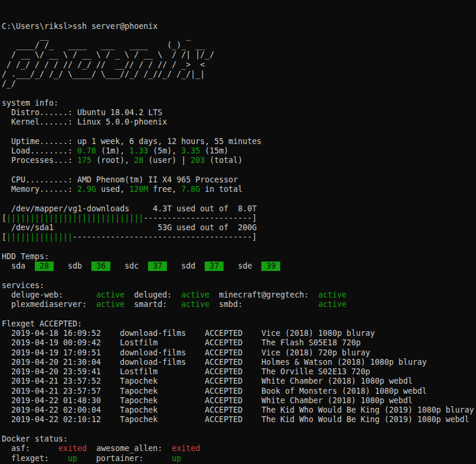  I want to click on kernel-line: Kernel......: Linux 5.0.0-phoenix, so click(239, 122).